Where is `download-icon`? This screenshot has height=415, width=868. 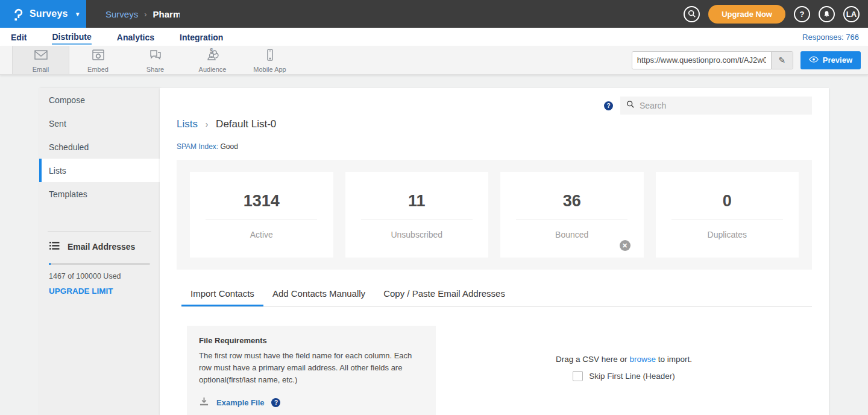
download-icon is located at coordinates (204, 403).